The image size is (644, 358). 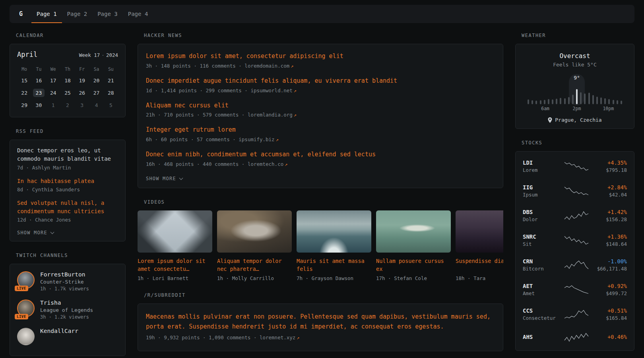 What do you see at coordinates (576, 240) in the screenshot?
I see `sparkline-chart` at bounding box center [576, 240].